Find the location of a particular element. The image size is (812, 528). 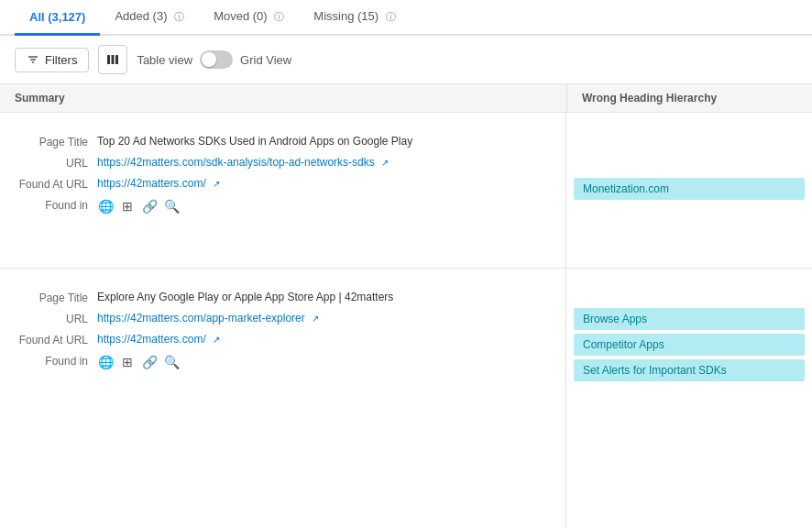

toggle-switch is located at coordinates (216, 60).